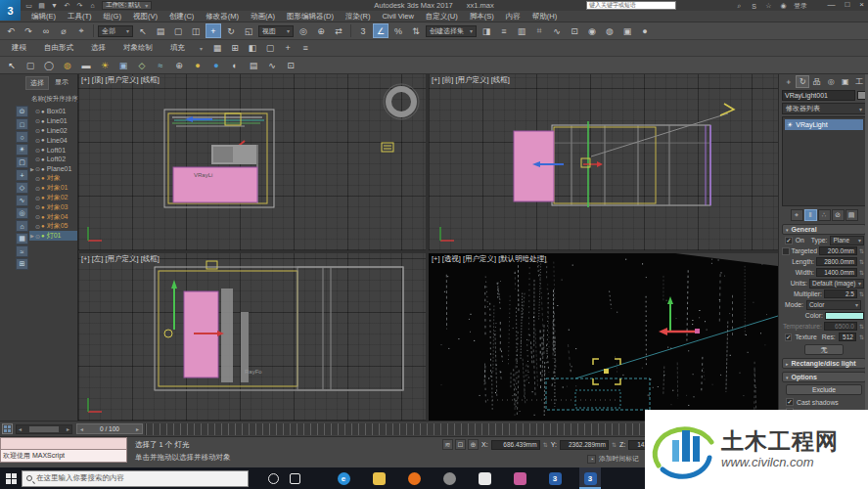 Image resolution: width=868 pixels, height=489 pixels. Describe the element at coordinates (489, 259) in the screenshot. I see `viewport-label-perspective: [+] [透视] [用户定义] [默认明暗处理]` at that location.